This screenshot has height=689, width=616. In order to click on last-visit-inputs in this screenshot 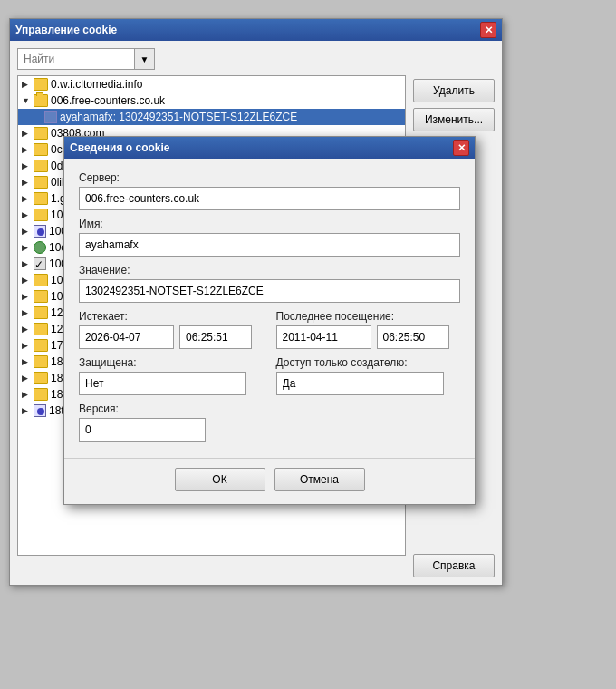, I will do `click(369, 337)`.